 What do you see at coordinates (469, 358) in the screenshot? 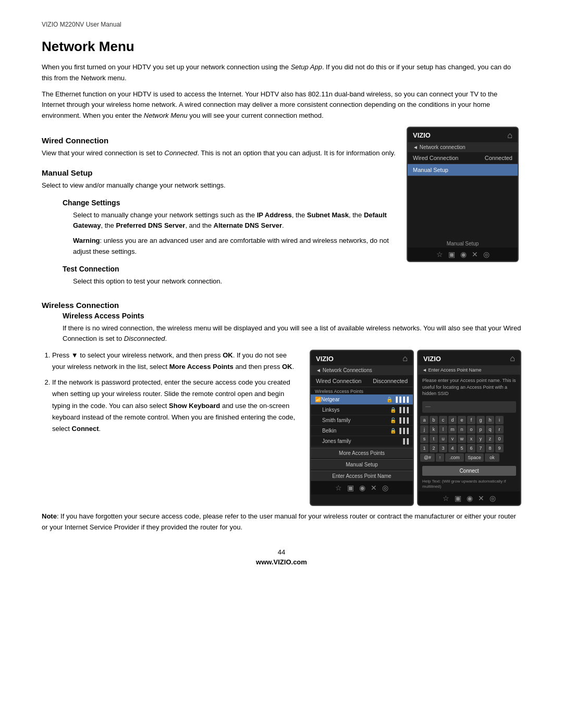
I see `tv-screen3-header: VIZIO ⌂` at bounding box center [469, 358].